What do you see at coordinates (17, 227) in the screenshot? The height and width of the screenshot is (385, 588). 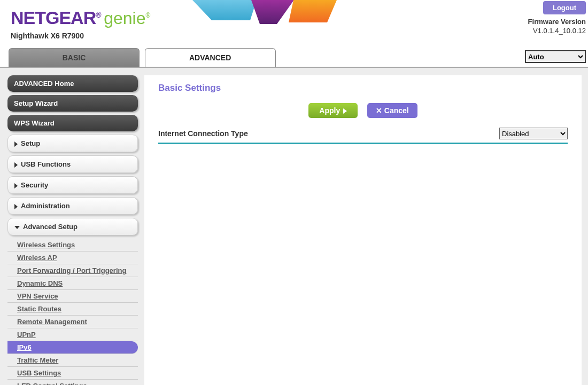 I see `chevron-down-icon` at bounding box center [17, 227].